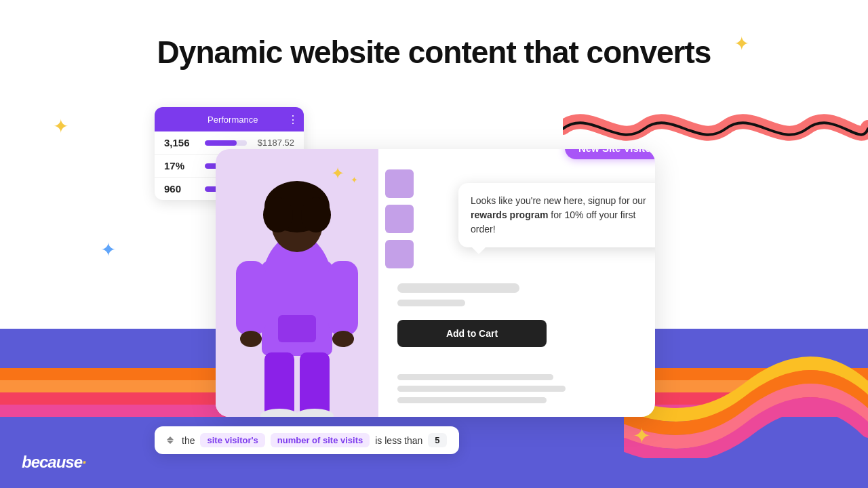 The image size is (868, 488). I want to click on rainbow-stripes-right, so click(746, 392).